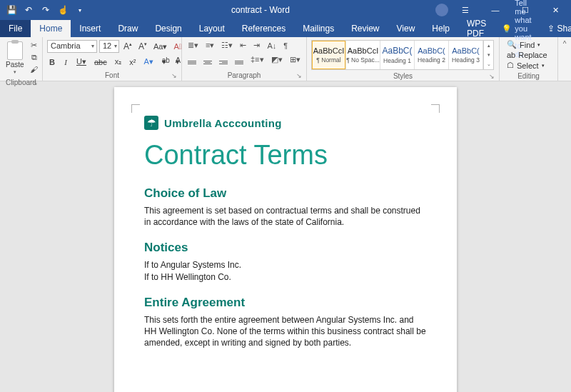 The image size is (571, 392). What do you see at coordinates (286, 59) in the screenshot?
I see `ribbon: Paste ▾ ✂ ⧉ 🖌 Clipboard↘ Cambria▾ 12▾ A▴…` at bounding box center [286, 59].